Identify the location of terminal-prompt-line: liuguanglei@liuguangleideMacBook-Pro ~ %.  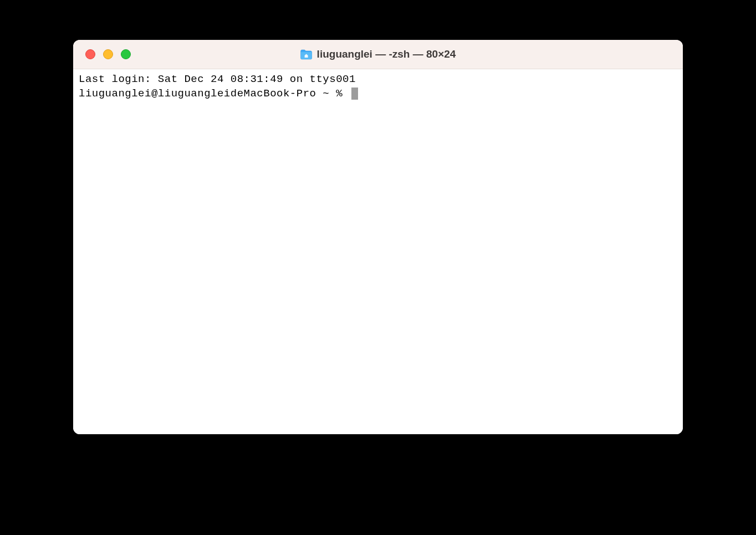
(378, 94).